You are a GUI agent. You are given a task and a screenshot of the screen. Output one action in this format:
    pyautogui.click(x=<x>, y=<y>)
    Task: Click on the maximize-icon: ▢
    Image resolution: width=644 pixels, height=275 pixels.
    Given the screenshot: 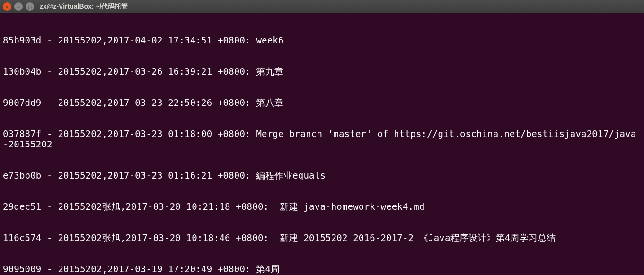 What is the action you would take?
    pyautogui.click(x=30, y=7)
    